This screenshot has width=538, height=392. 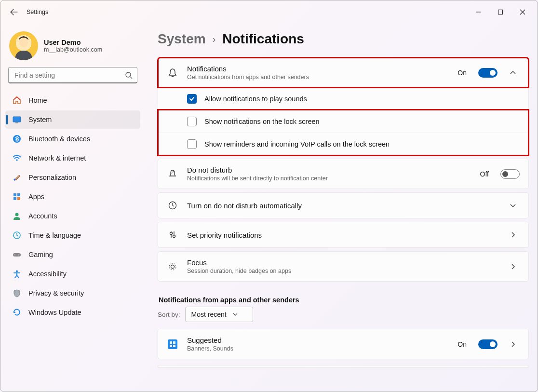 I want to click on nav-item-update: Windows Update, so click(x=73, y=312).